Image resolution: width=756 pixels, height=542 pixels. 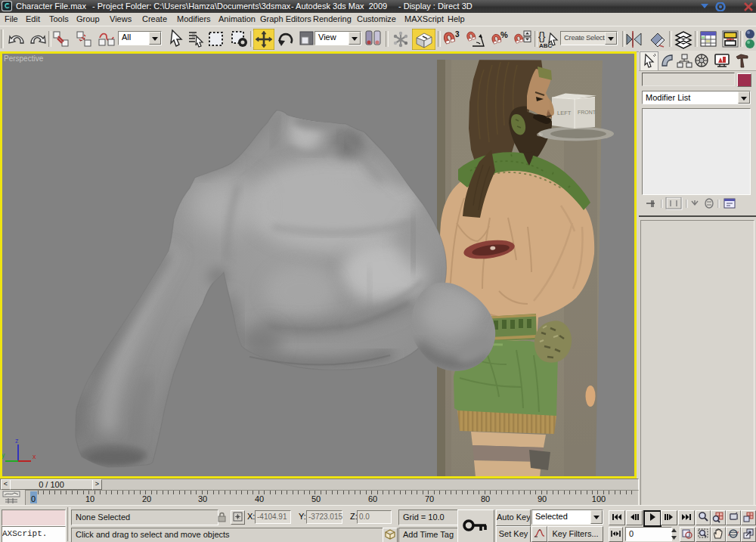 I want to click on svg-text: ABC, so click(x=546, y=45).